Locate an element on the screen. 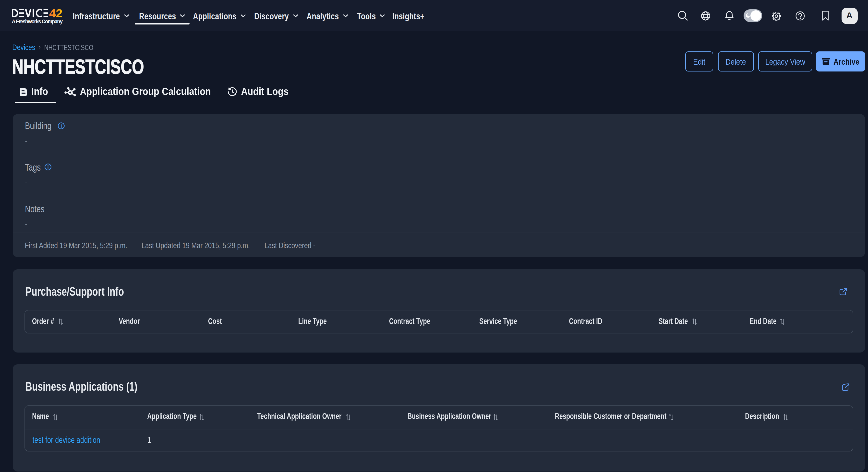 The height and width of the screenshot is (472, 868). svg-text: 42 is located at coordinates (56, 13).